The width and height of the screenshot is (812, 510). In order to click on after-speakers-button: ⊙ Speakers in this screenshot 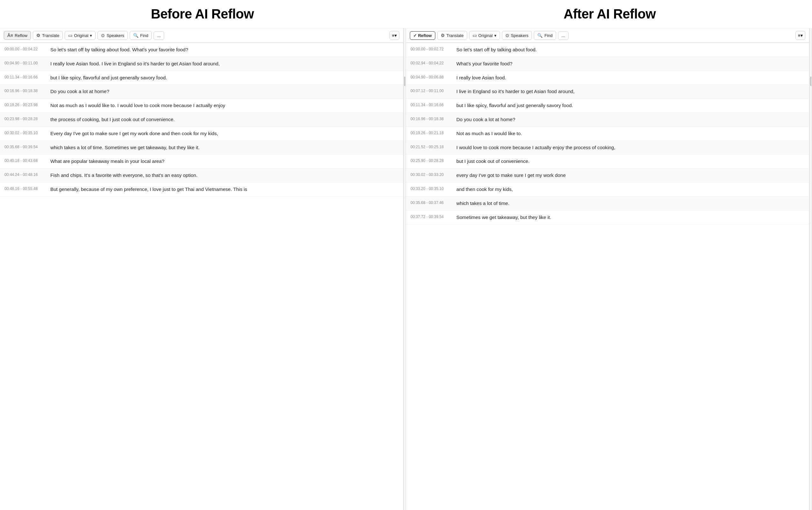, I will do `click(517, 35)`.